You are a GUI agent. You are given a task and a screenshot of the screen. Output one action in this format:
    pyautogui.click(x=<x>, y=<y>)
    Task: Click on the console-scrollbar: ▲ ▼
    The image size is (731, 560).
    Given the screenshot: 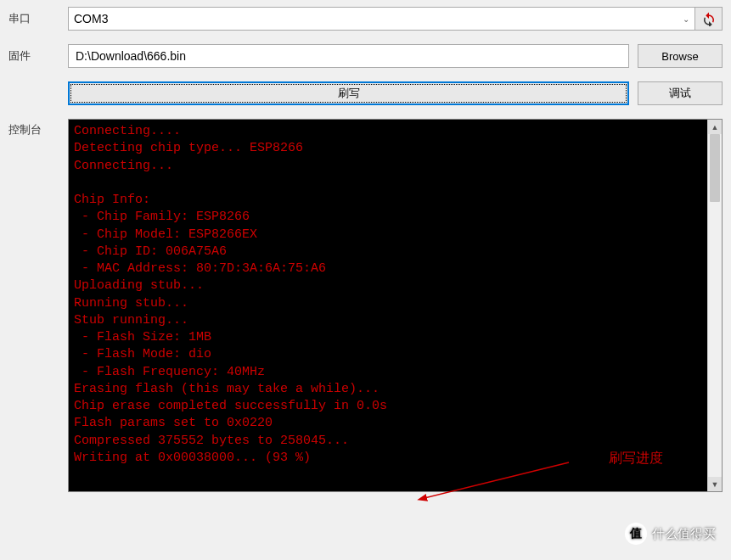 What is the action you would take?
    pyautogui.click(x=715, y=305)
    